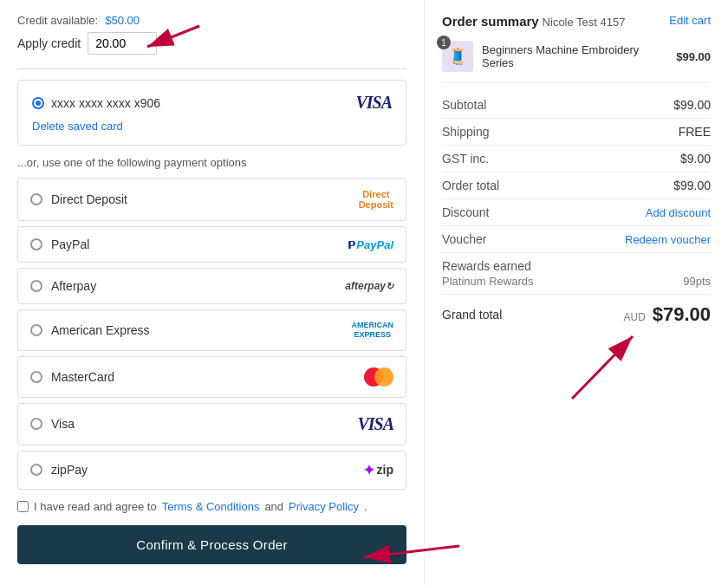  What do you see at coordinates (667, 315) in the screenshot?
I see `grand-total-amount: AUD $79.00` at bounding box center [667, 315].